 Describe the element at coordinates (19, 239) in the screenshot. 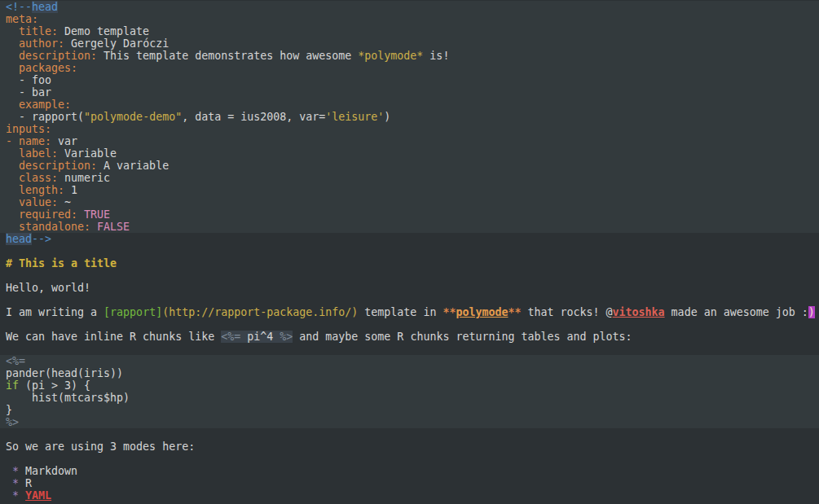

I see `chunk-name-head-close: head` at that location.